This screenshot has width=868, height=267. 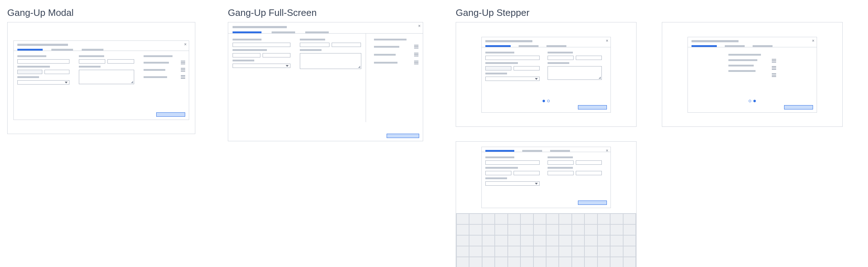 What do you see at coordinates (326, 74) in the screenshot?
I see `section-fullscreen: Gang-Up Full-Screen ×` at bounding box center [326, 74].